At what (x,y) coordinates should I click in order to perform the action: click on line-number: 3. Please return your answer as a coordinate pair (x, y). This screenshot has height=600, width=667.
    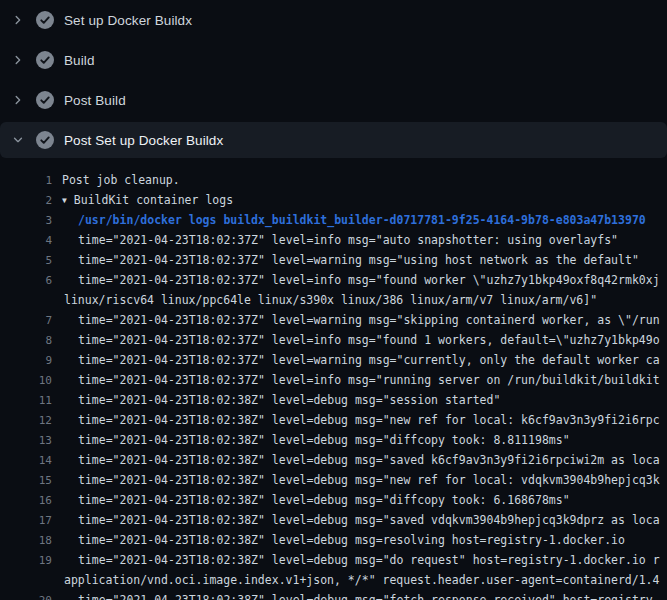
    Looking at the image, I should click on (26, 220).